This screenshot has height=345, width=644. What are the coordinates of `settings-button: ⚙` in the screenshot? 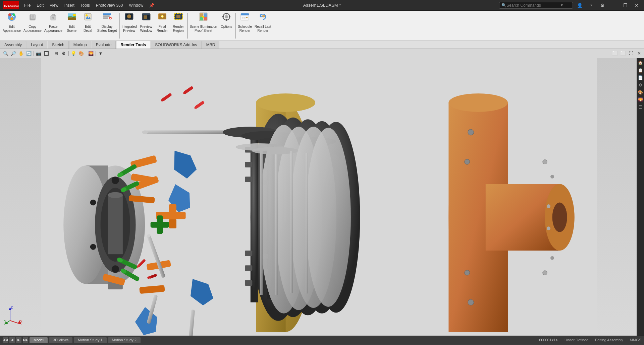 It's located at (602, 5).